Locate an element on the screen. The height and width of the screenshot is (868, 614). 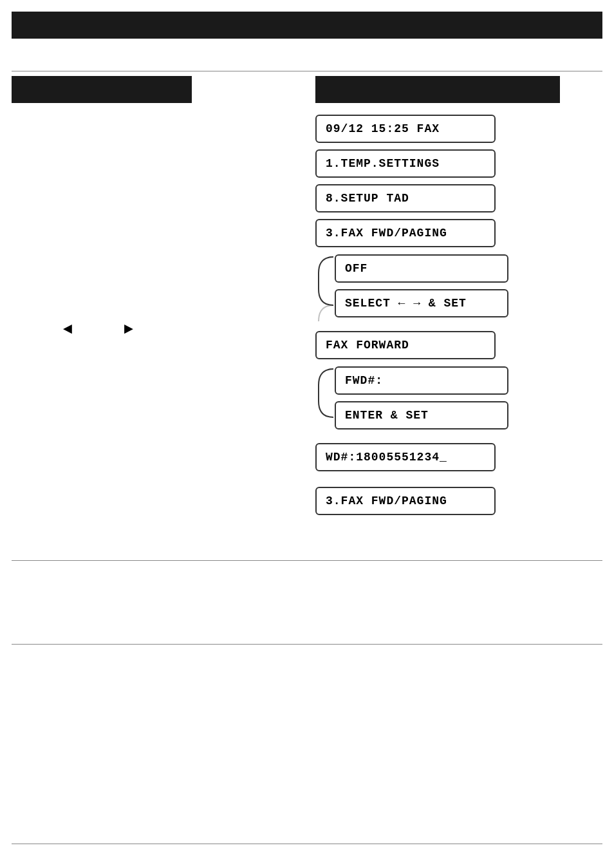
lcd-setup-tad: 8.SETUP TAD is located at coordinates (405, 198).